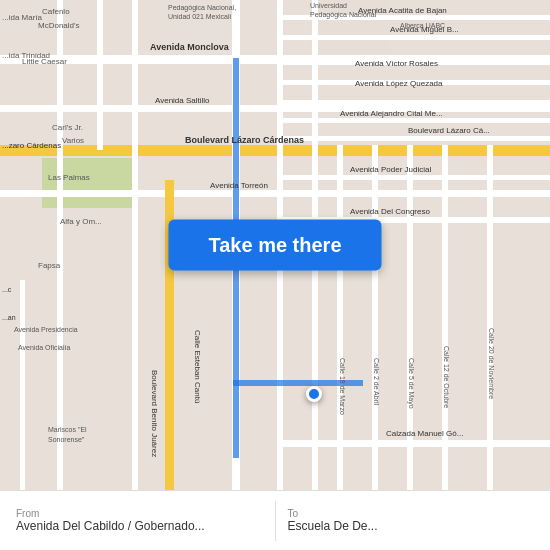 This screenshot has height=550, width=550. What do you see at coordinates (275, 520) in the screenshot?
I see `bottom-bar: From Avenida Del Cabildo / Gobernado... …` at bounding box center [275, 520].